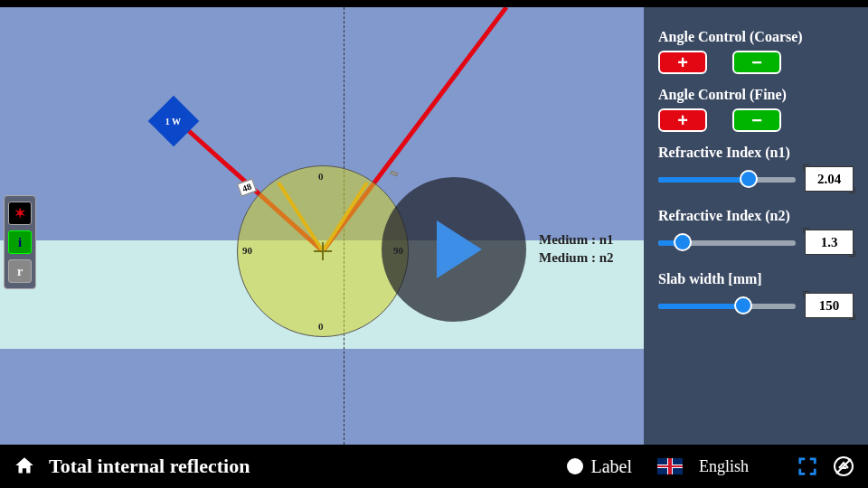 The height and width of the screenshot is (488, 868). Describe the element at coordinates (727, 242) in the screenshot. I see `n2-slider` at that location.